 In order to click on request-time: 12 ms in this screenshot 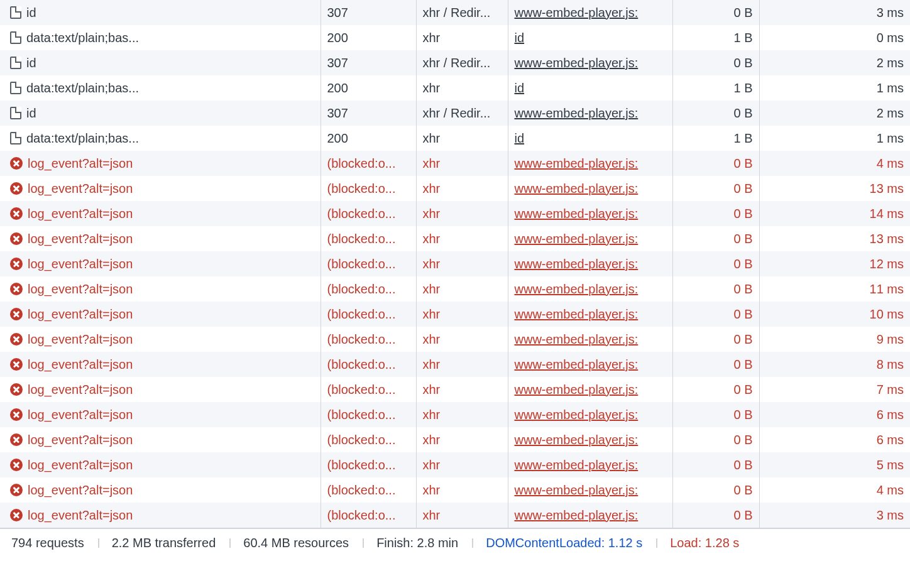, I will do `click(835, 264)`.